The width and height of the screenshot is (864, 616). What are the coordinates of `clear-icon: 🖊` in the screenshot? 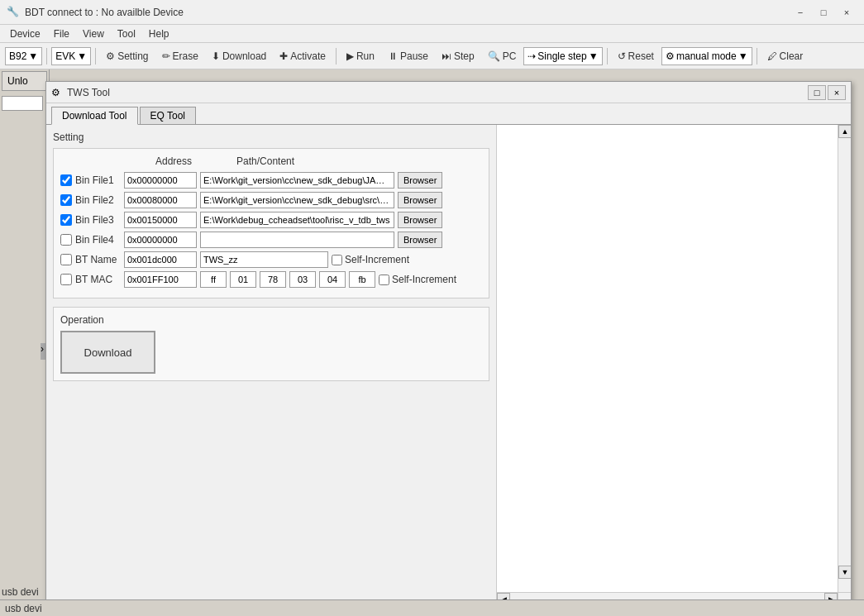 It's located at (772, 56).